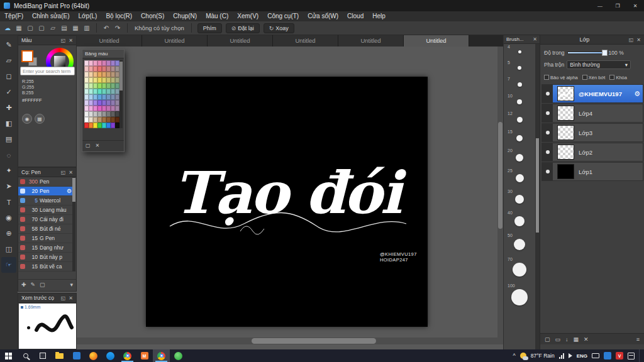 The image size is (644, 362). Describe the element at coordinates (596, 356) in the screenshot. I see `touch-keyboard-icon` at that location.